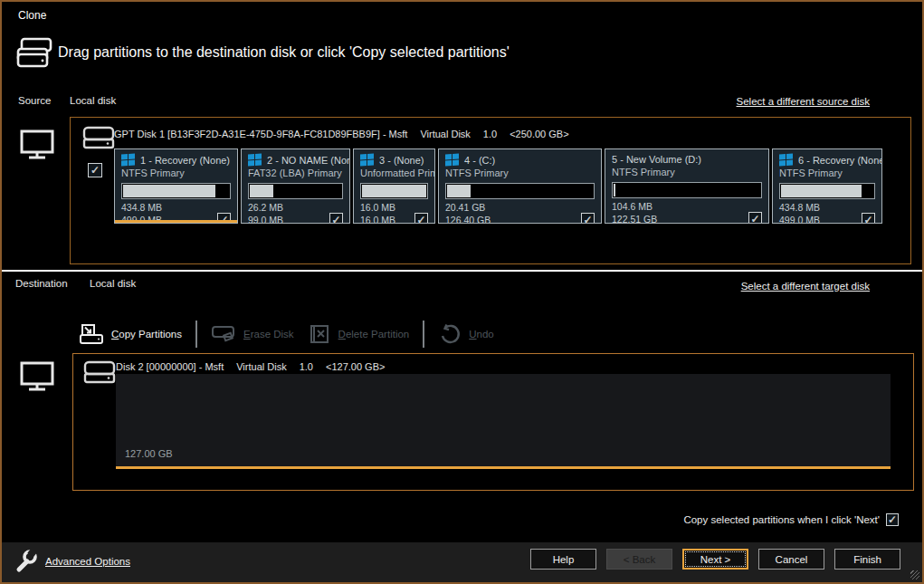 The image size is (924, 584). What do you see at coordinates (252, 334) in the screenshot?
I see `erase-disk-button: Erase Disk` at bounding box center [252, 334].